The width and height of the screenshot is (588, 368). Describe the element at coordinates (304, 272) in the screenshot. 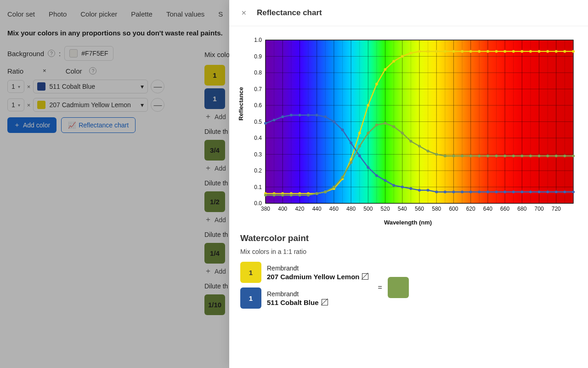

I see `paint-line-1: 1 Rembrandt 207 Cadmium Yellow Lemon` at that location.